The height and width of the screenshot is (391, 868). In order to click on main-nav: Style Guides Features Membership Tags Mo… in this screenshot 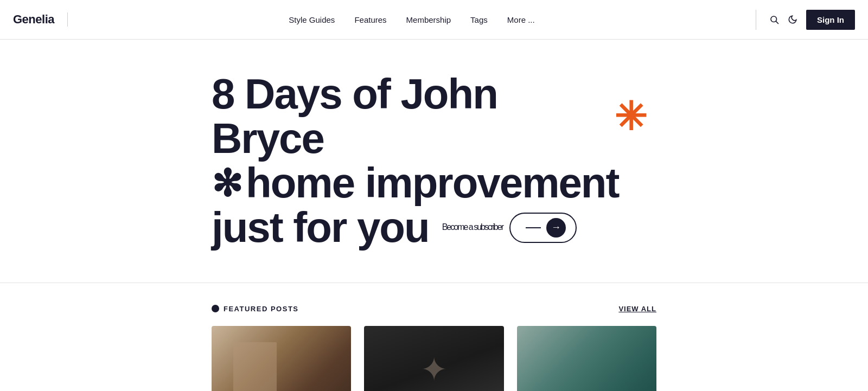, I will do `click(412, 20)`.